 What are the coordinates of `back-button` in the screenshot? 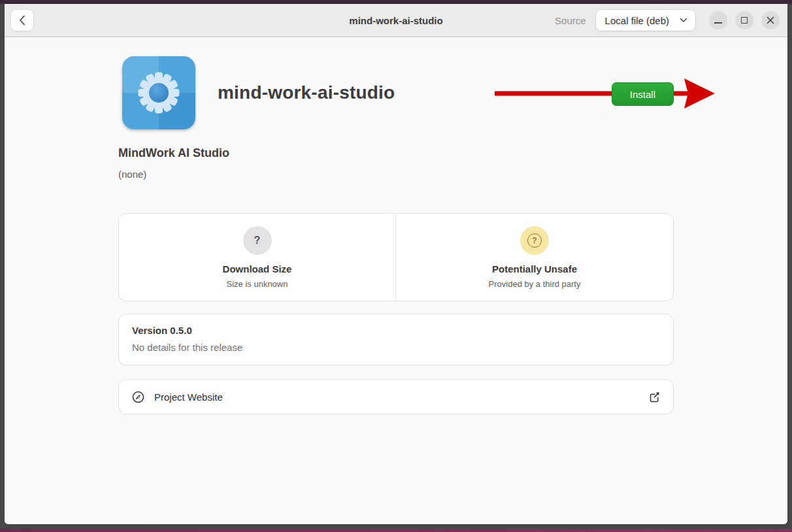 It's located at (22, 20).